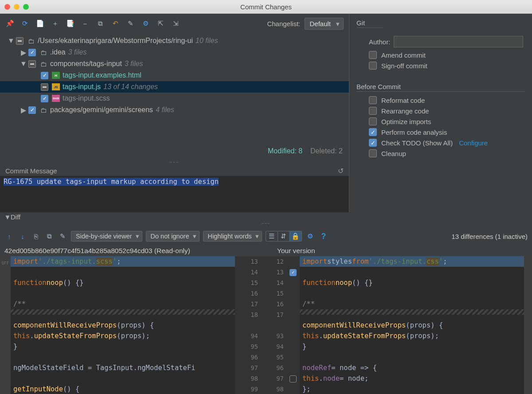 The image size is (532, 394). What do you see at coordinates (173, 236) in the screenshot?
I see `whitespace-select: Do not ignore` at bounding box center [173, 236].